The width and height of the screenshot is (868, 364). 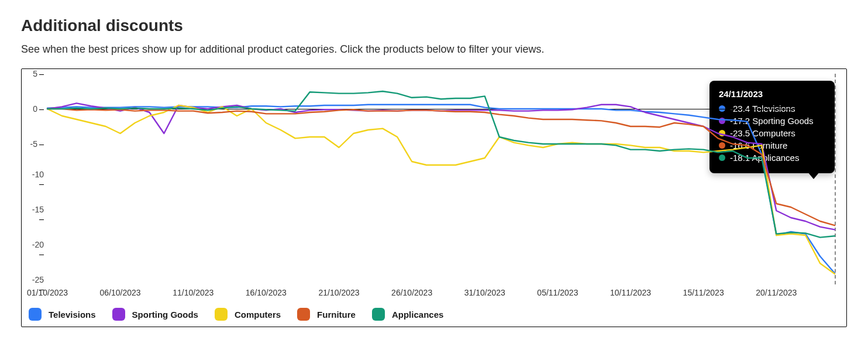 I want to click on y-tick: 5, so click(x=35, y=74).